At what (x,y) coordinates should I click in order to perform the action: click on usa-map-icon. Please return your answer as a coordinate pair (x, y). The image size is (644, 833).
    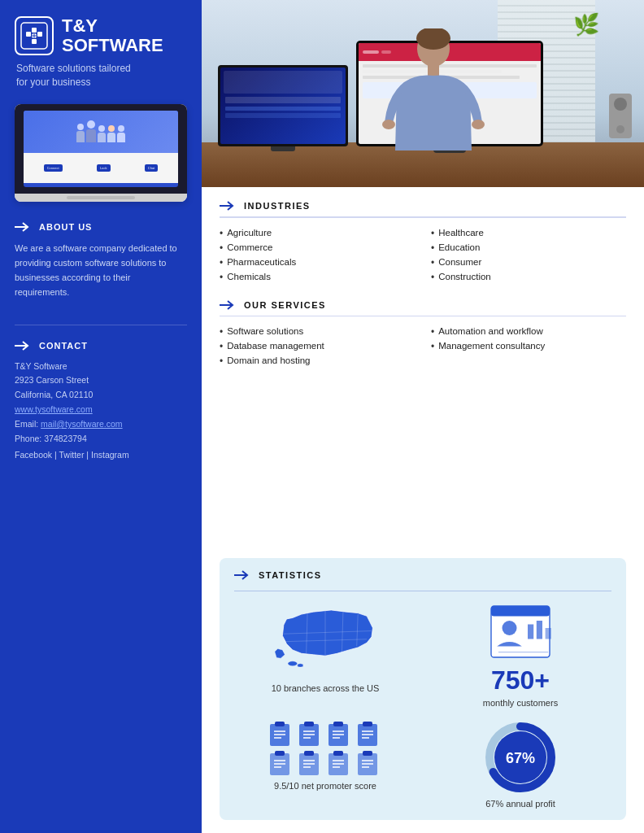
    Looking at the image, I should click on (325, 639).